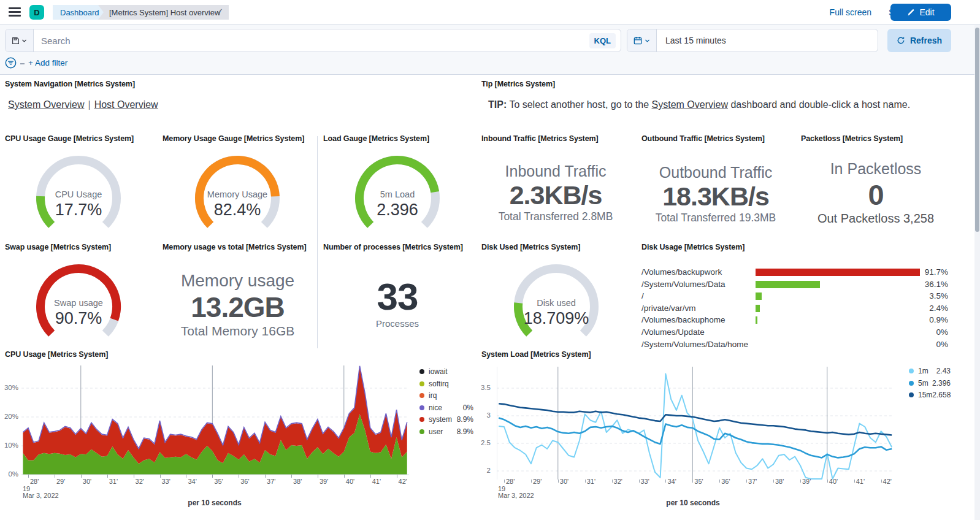 Image resolution: width=980 pixels, height=520 pixels. I want to click on disk-path-label: /Volumes/backupwork, so click(682, 272).